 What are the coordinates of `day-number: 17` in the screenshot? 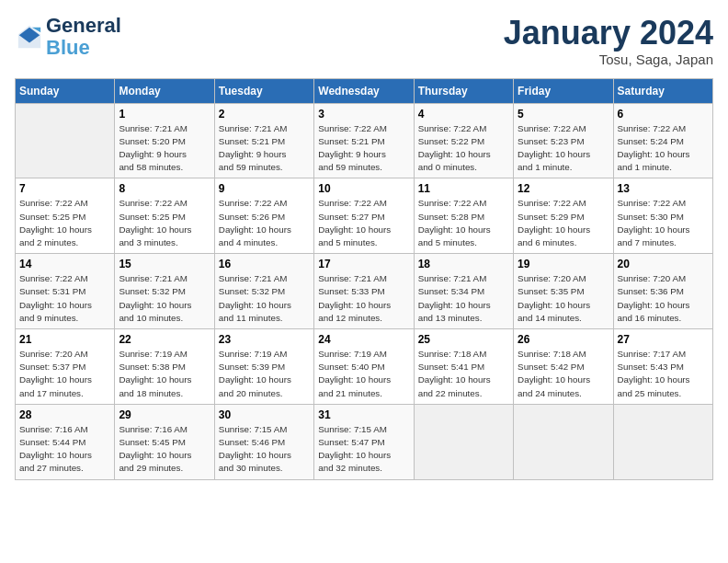 It's located at (364, 264).